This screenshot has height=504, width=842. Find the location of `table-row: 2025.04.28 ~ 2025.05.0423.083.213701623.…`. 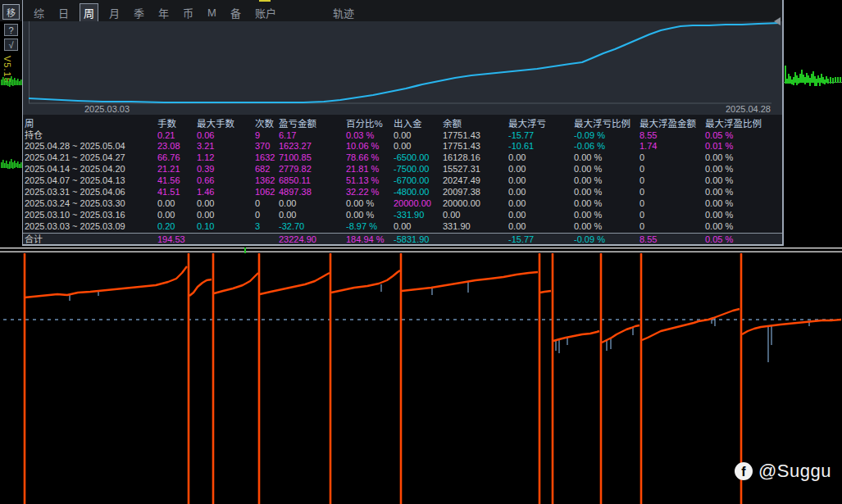

table-row: 2025.04.28 ~ 2025.05.0423.083.213701623.… is located at coordinates (403, 146).